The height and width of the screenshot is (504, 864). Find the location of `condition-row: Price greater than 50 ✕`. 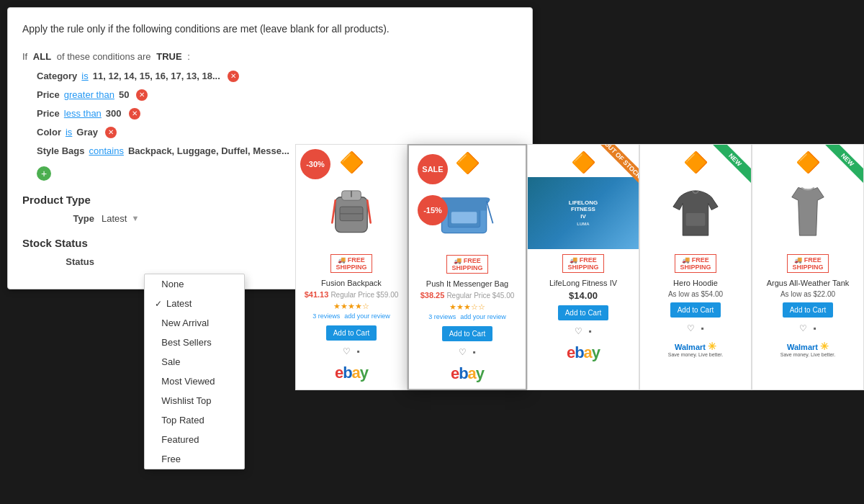

condition-row: Price greater than 50 ✕ is located at coordinates (270, 95).